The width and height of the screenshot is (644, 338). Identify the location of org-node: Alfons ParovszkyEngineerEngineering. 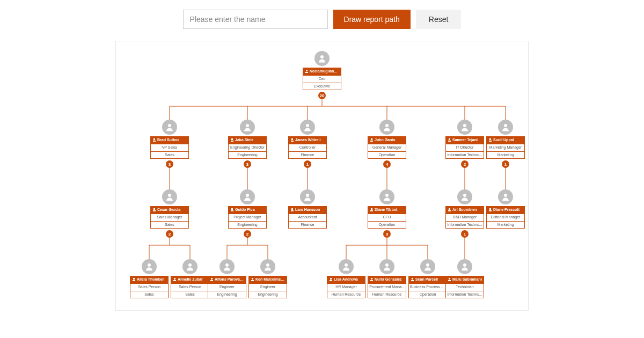
(227, 279).